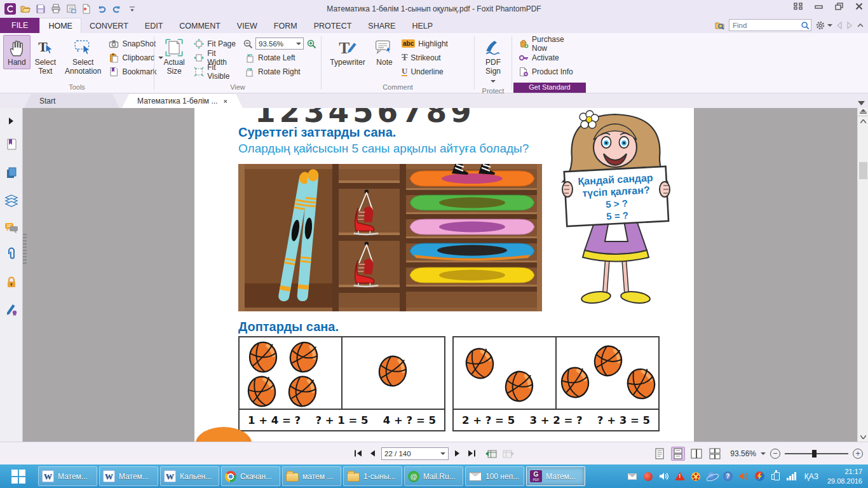  I want to click on strikeout-button: T Strikeout, so click(424, 57).